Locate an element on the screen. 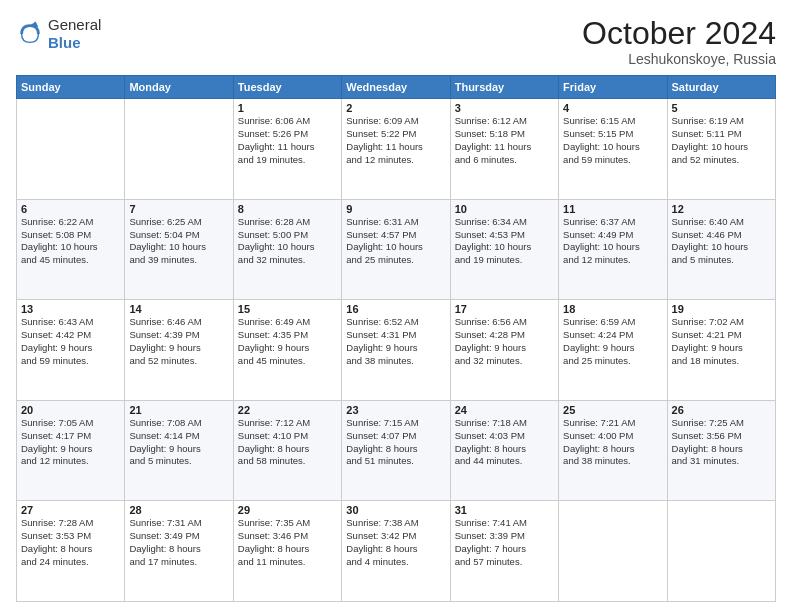 Image resolution: width=792 pixels, height=612 pixels. day-number: 4 is located at coordinates (612, 108).